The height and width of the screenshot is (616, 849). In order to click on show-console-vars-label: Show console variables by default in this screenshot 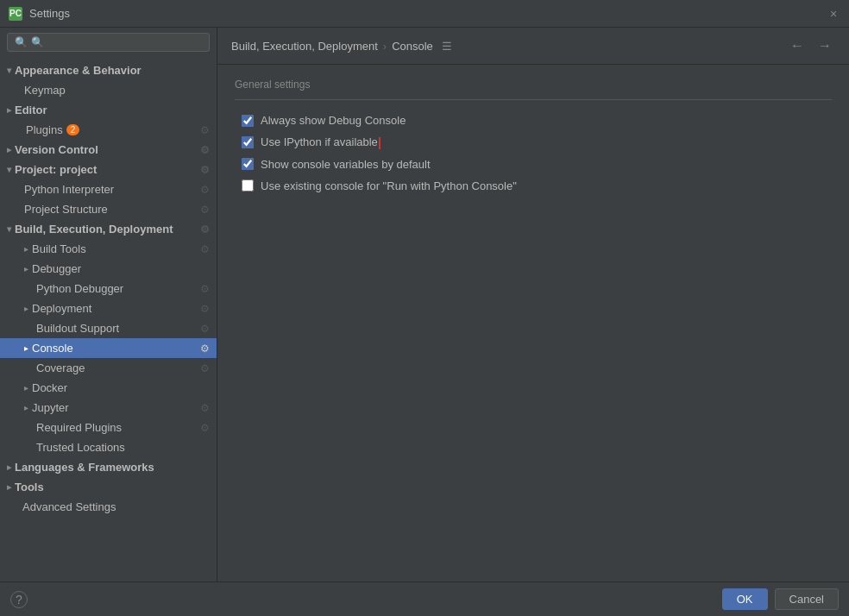, I will do `click(345, 164)`.